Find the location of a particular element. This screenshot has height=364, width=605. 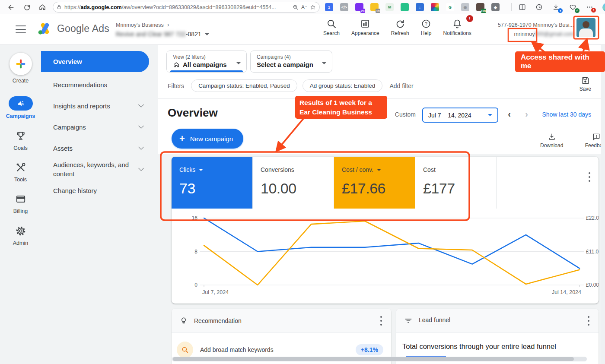

toolbar-divider is located at coordinates (512, 7).